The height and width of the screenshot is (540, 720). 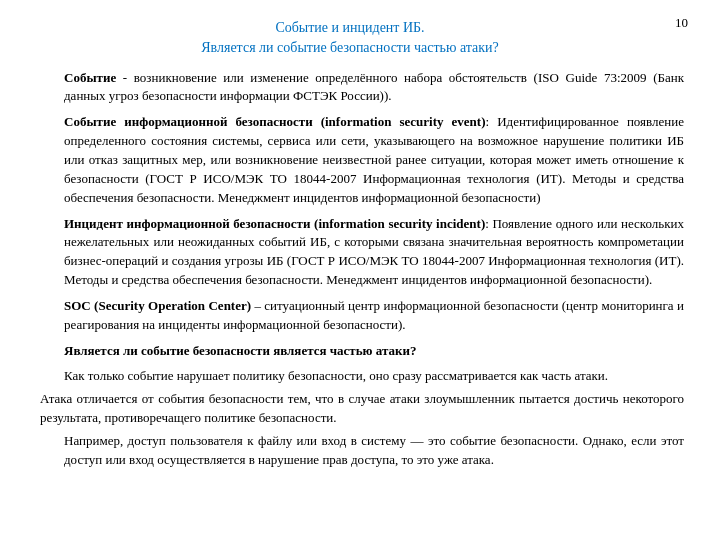 I want to click on paragraph-7: Атака отличается от события безопасности…, so click(x=360, y=409).